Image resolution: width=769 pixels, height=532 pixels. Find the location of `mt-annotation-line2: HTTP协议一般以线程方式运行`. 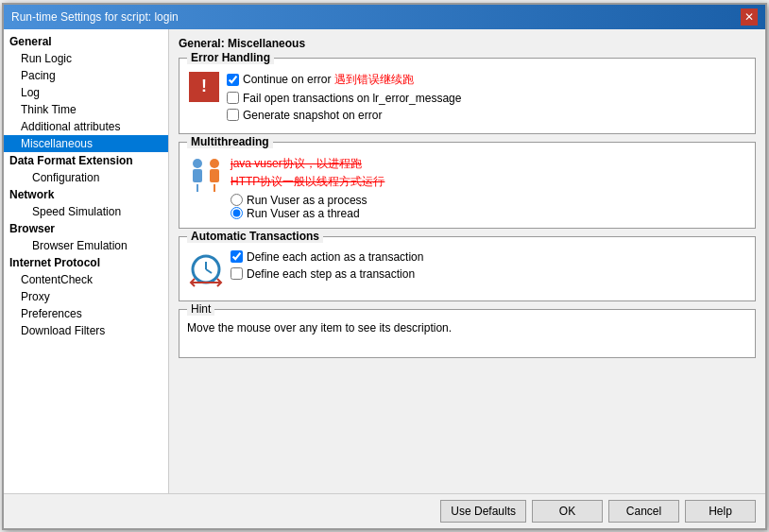

mt-annotation-line2: HTTP协议一般以线程方式运行 is located at coordinates (308, 181).